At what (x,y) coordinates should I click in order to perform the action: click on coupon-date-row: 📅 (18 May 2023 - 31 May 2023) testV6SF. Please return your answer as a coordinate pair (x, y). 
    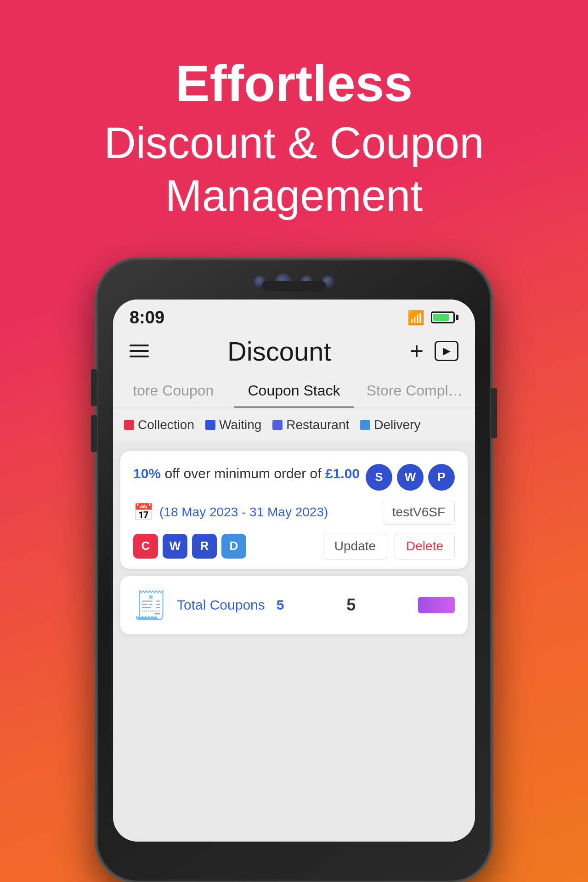
    Looking at the image, I should click on (294, 512).